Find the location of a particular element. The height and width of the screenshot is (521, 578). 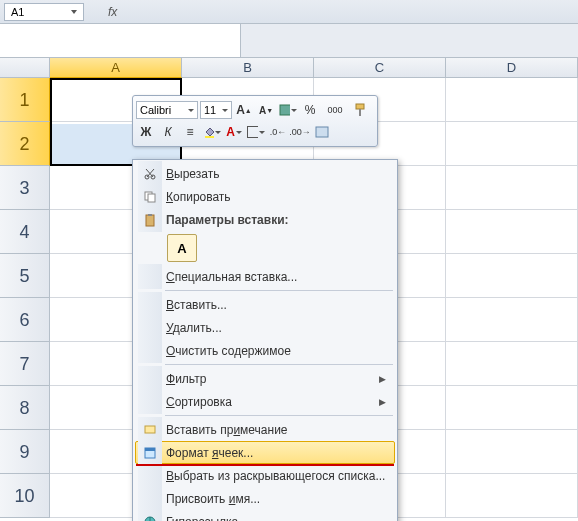

merge-icon is located at coordinates (322, 132).